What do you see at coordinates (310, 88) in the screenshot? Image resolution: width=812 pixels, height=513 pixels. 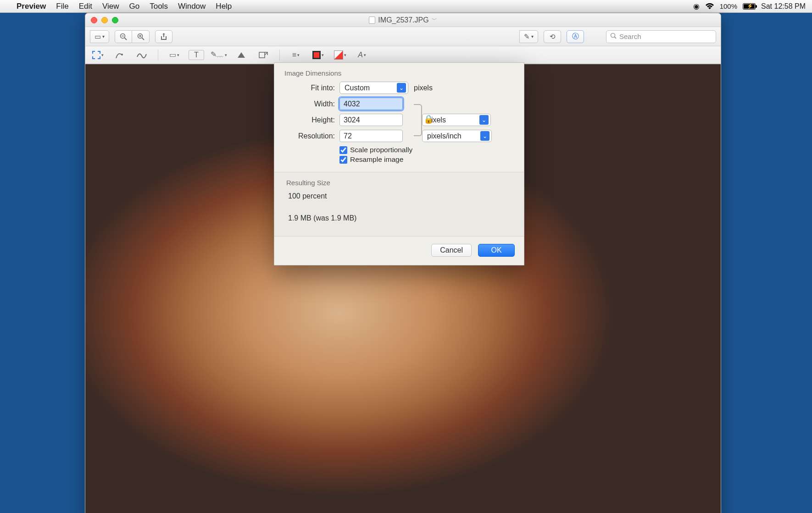 I see `fit-into-label: Fit into:` at bounding box center [310, 88].